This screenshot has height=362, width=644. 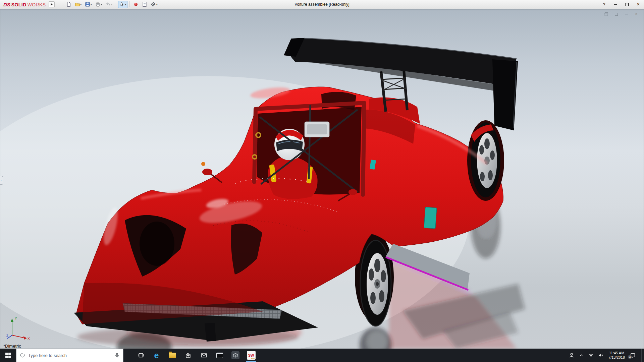 What do you see at coordinates (353, 192) in the screenshot?
I see `right-mirror` at bounding box center [353, 192].